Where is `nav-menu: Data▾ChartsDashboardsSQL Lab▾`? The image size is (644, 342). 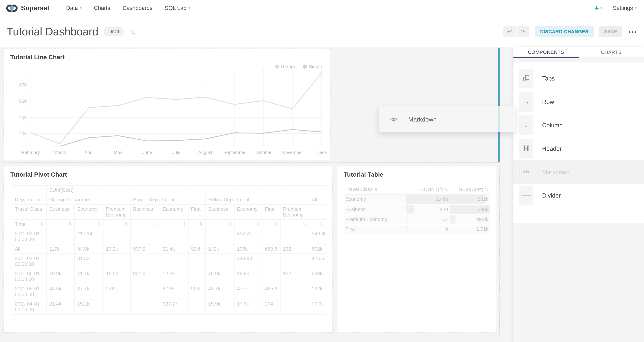
nav-menu: Data▾ChartsDashboardsSQL Lab▾ is located at coordinates (128, 8).